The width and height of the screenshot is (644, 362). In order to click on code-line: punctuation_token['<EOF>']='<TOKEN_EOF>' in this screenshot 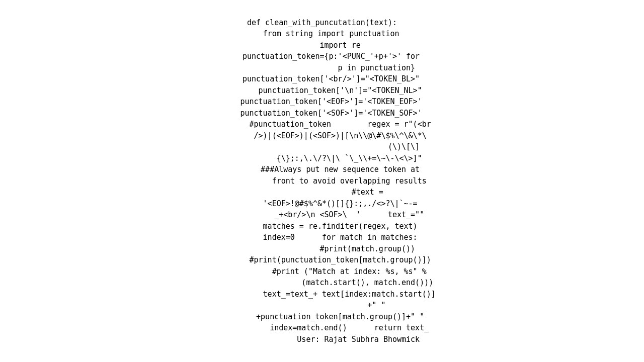, I will do `click(322, 102)`.